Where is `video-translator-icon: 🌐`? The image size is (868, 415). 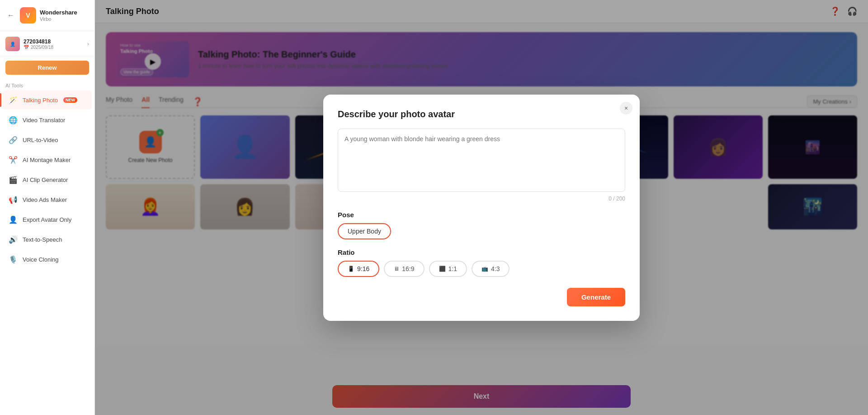
video-translator-icon: 🌐 is located at coordinates (13, 120).